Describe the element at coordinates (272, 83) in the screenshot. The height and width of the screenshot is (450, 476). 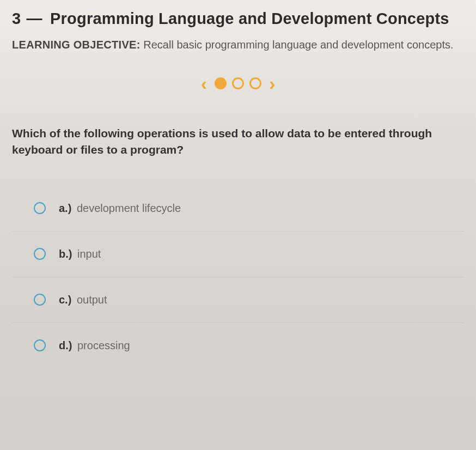
I see `chevron-right-icon: ›` at that location.